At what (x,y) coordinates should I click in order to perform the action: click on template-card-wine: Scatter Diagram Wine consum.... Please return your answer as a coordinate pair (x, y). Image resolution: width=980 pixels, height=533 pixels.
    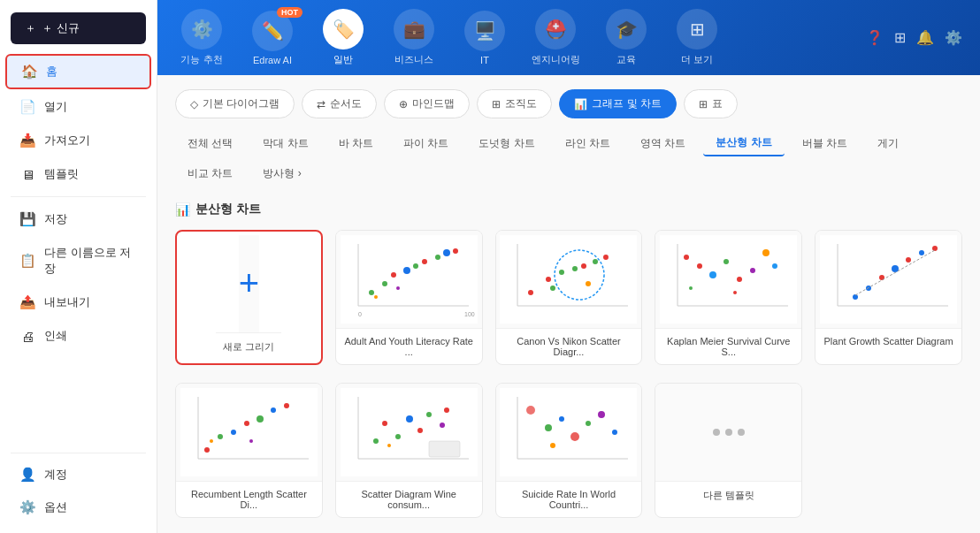
    Looking at the image, I should click on (409, 451).